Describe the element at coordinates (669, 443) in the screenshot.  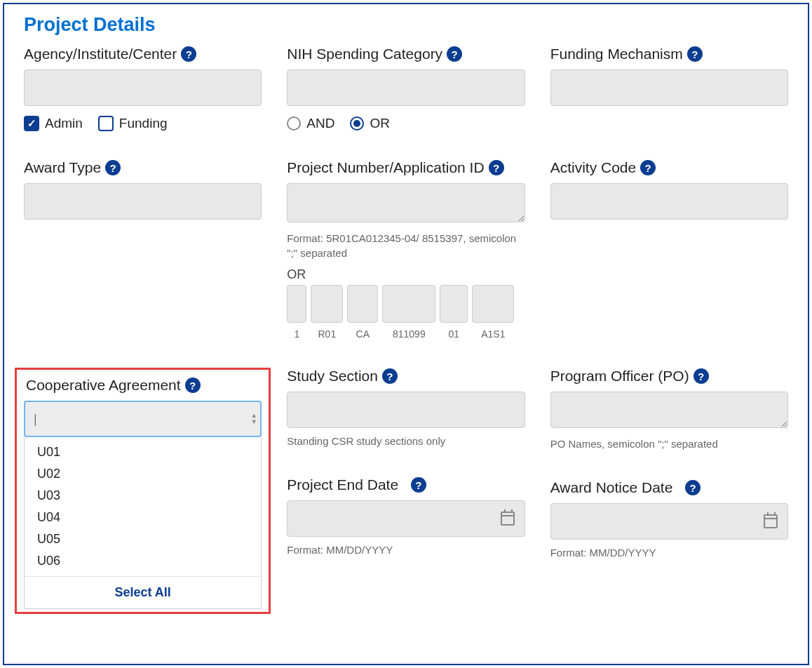
I see `program-officer-helper: PO Names, semicolon ";" separated` at that location.